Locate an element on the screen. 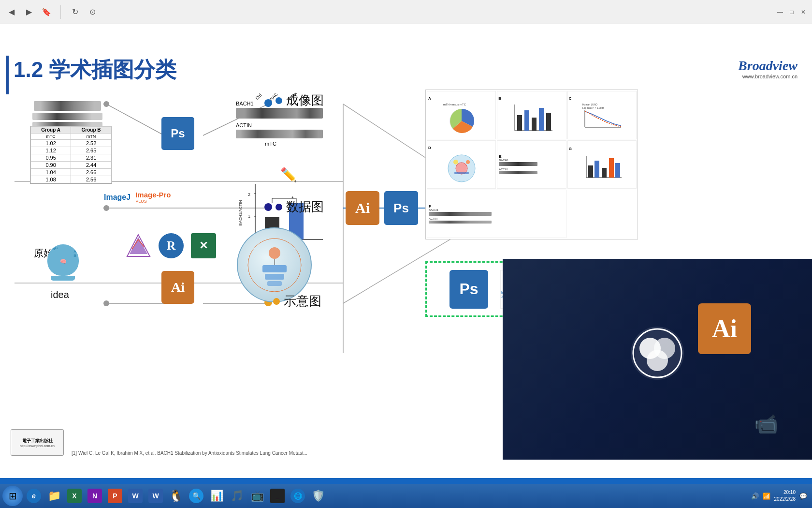 This screenshot has height=508, width=812. taskbar-chart: 📊 is located at coordinates (217, 496).